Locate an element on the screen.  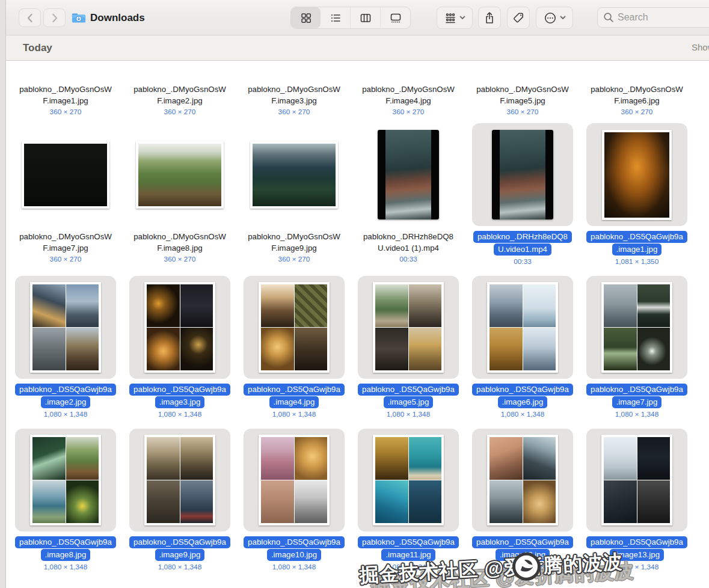
file-item: pablokno_.DRHzh8eDQ8U.video1.mp400:33 is located at coordinates (523, 195).